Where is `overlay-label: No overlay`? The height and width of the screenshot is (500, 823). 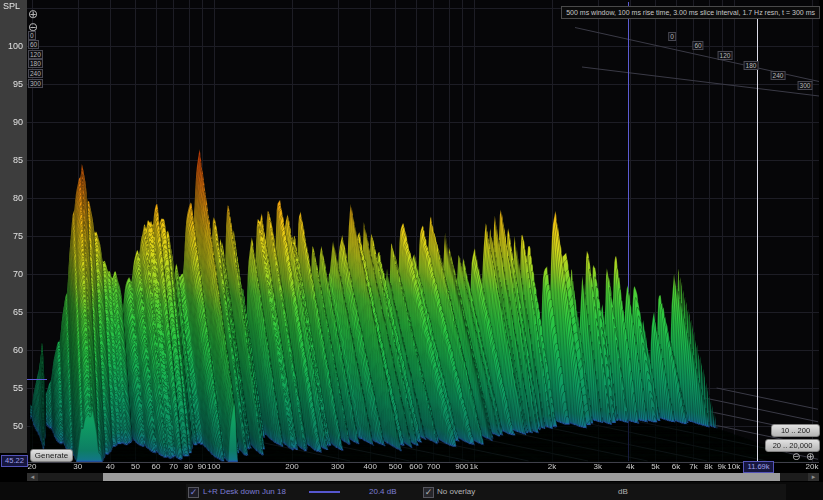 overlay-label: No overlay is located at coordinates (456, 492).